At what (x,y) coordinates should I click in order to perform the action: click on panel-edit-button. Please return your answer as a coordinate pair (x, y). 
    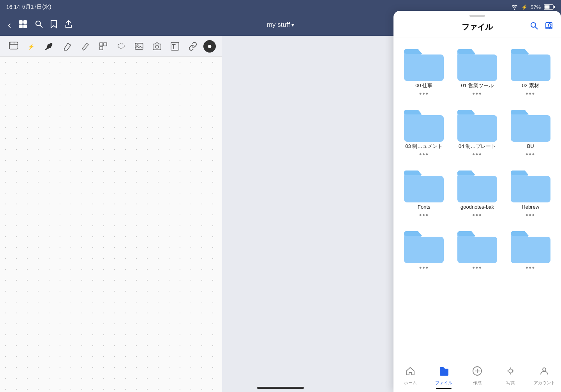
    Looking at the image, I should click on (549, 27).